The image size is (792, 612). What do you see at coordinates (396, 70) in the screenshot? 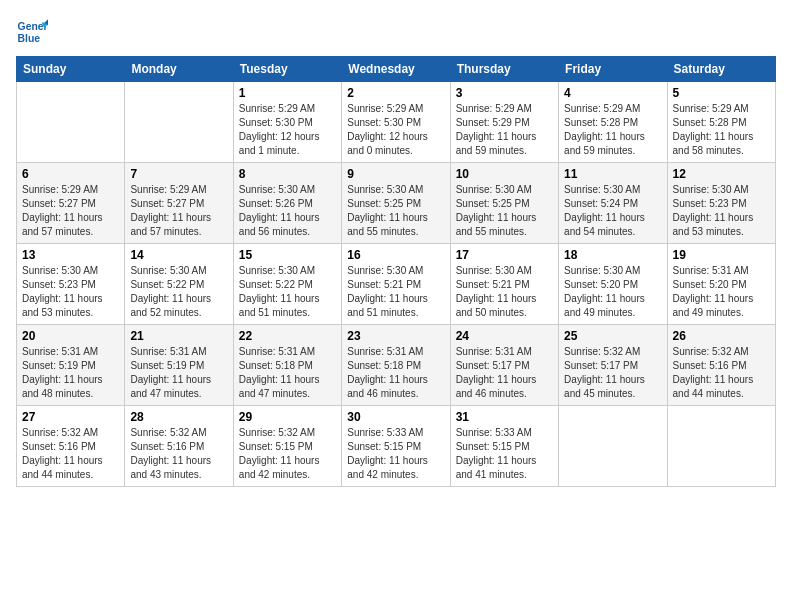
I see `calendar-header: SundayMondayTuesdayWednesdayThursdayFrid…` at bounding box center [396, 70].